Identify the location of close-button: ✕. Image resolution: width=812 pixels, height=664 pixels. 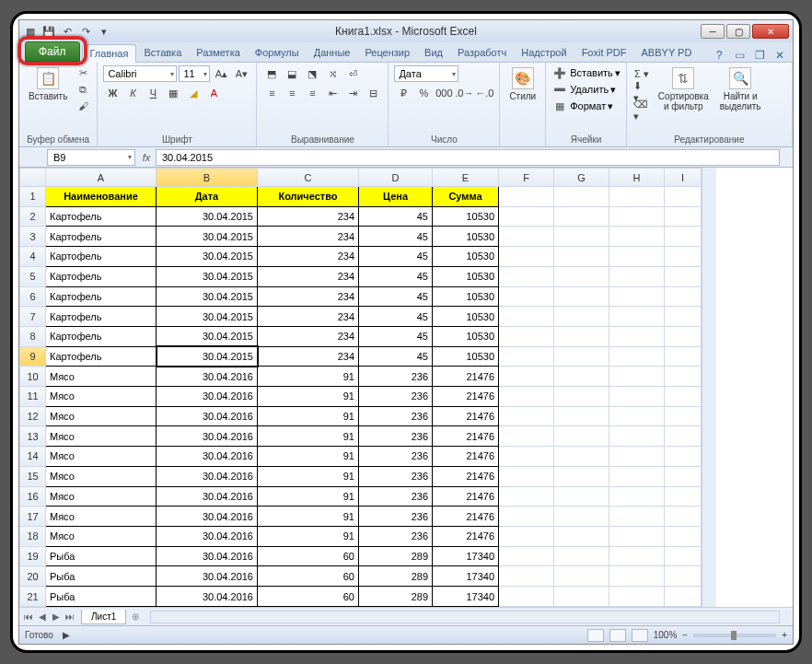
(771, 31).